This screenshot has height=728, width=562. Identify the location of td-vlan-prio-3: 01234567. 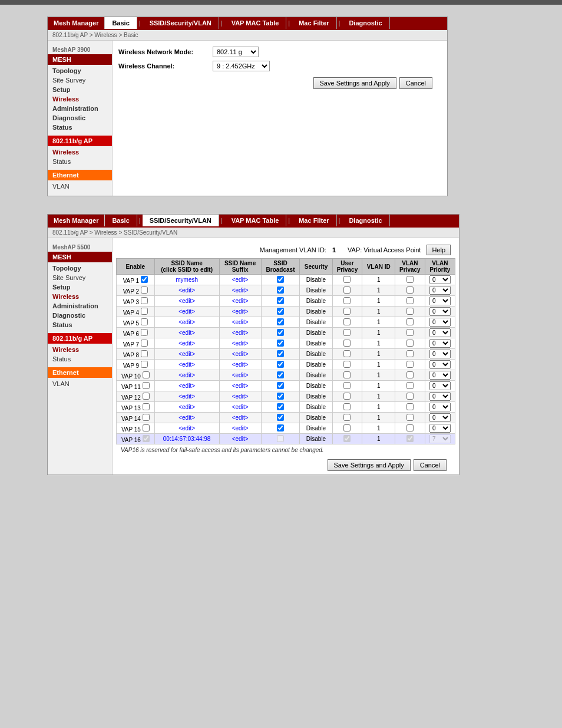
(439, 301).